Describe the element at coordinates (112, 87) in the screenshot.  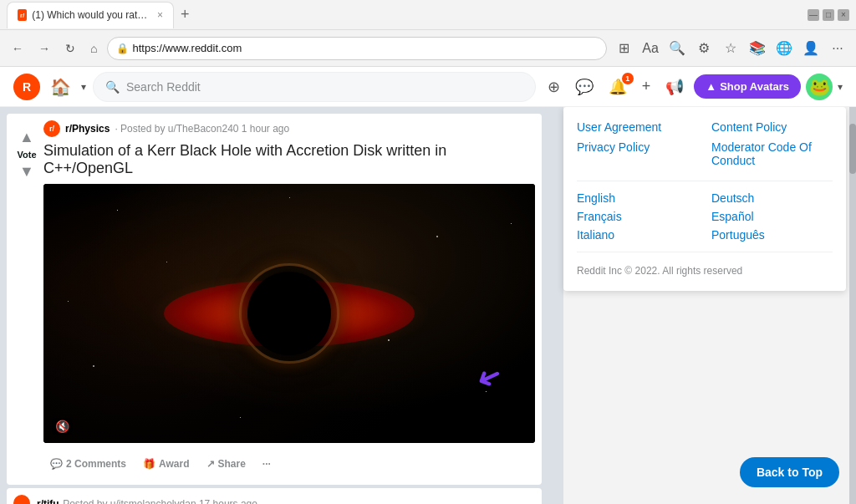
I see `search-icon: 🔍` at that location.